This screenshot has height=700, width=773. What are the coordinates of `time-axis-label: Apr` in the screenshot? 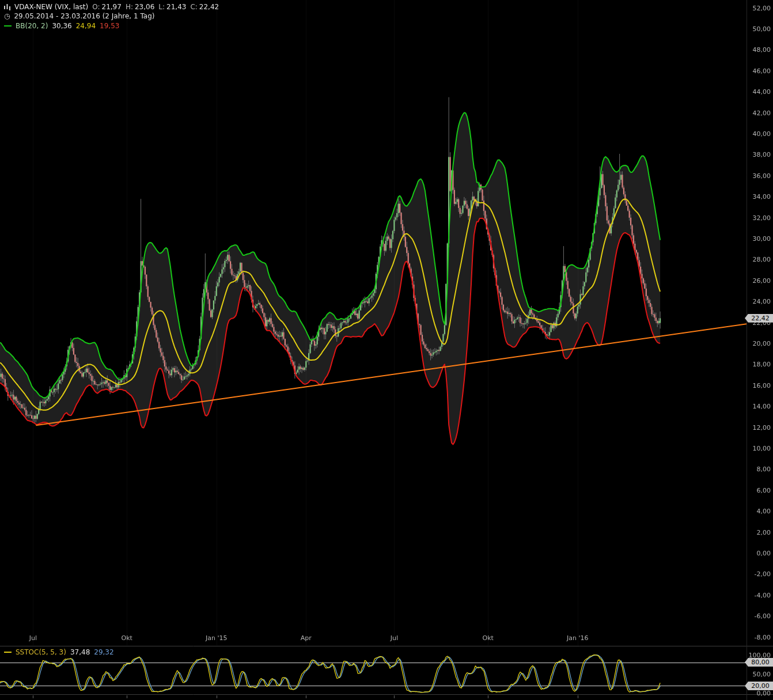 It's located at (306, 638).